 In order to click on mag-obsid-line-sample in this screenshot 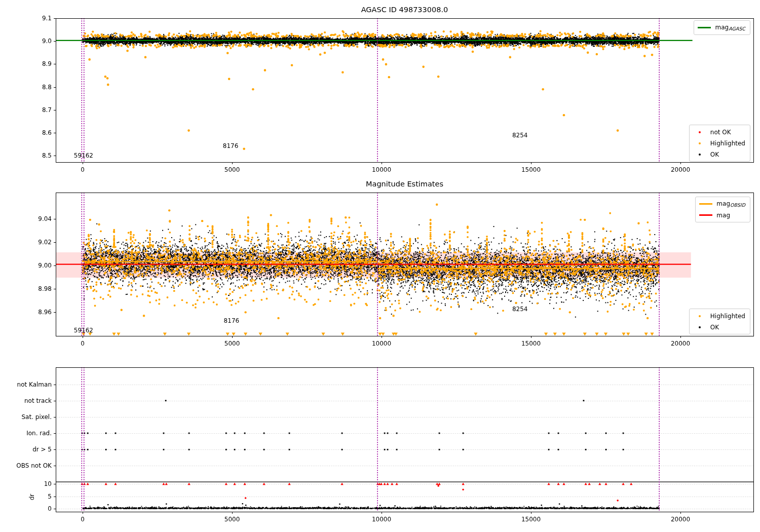, I will do `click(706, 204)`.